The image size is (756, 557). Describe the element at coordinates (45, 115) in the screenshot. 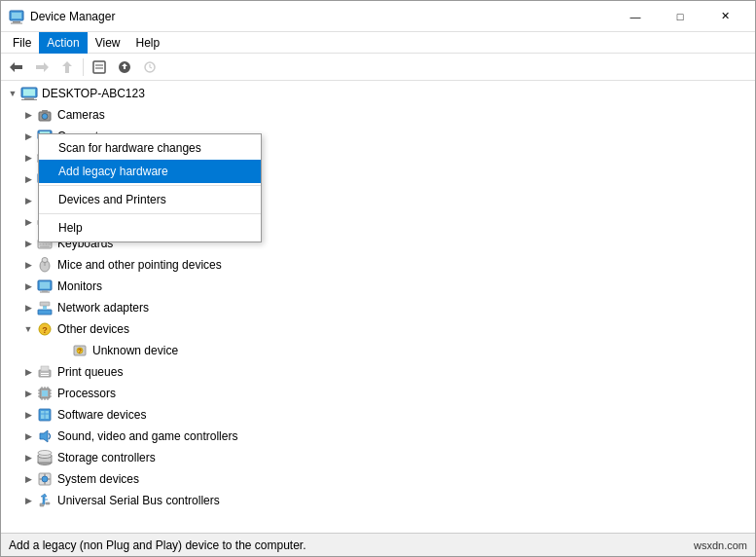

I see `cameras-icon` at that location.